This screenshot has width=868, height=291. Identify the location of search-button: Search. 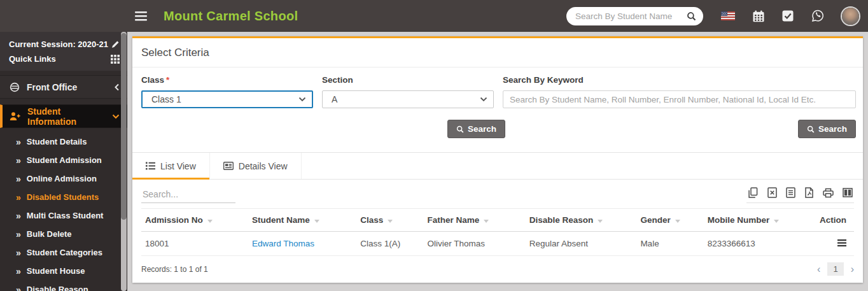
(476, 129).